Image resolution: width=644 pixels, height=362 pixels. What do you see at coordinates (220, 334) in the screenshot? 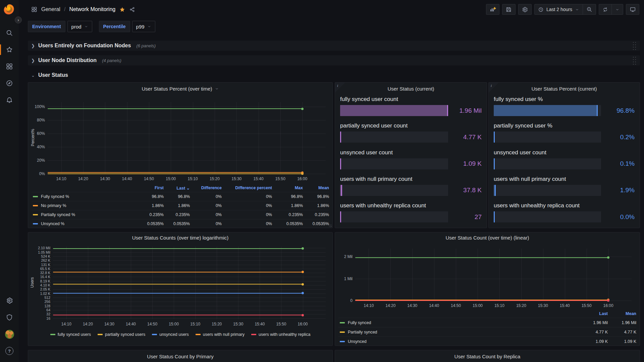
I see `legend-item: users with null primary` at bounding box center [220, 334].